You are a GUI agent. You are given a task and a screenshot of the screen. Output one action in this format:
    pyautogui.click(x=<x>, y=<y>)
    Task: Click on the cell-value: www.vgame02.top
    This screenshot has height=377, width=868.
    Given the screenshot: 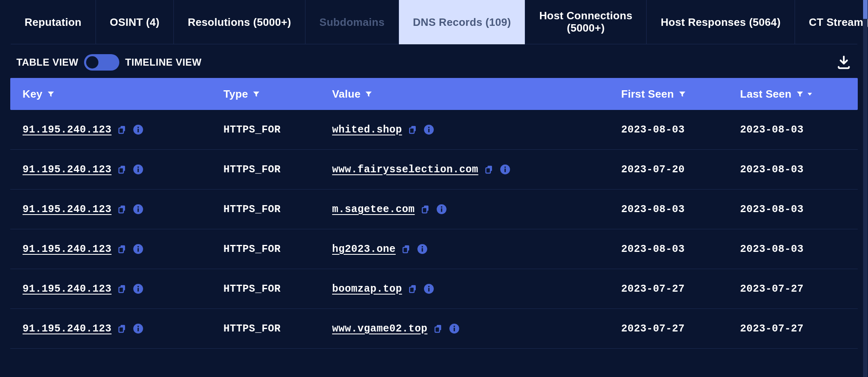 What is the action you would take?
    pyautogui.click(x=464, y=329)
    